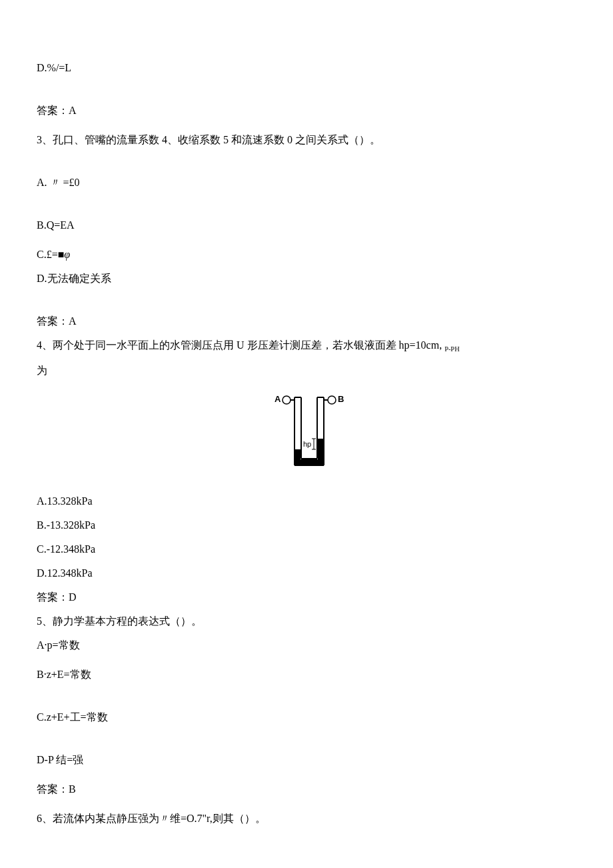  I want to click on q4-subscript: P-PH, so click(452, 349).